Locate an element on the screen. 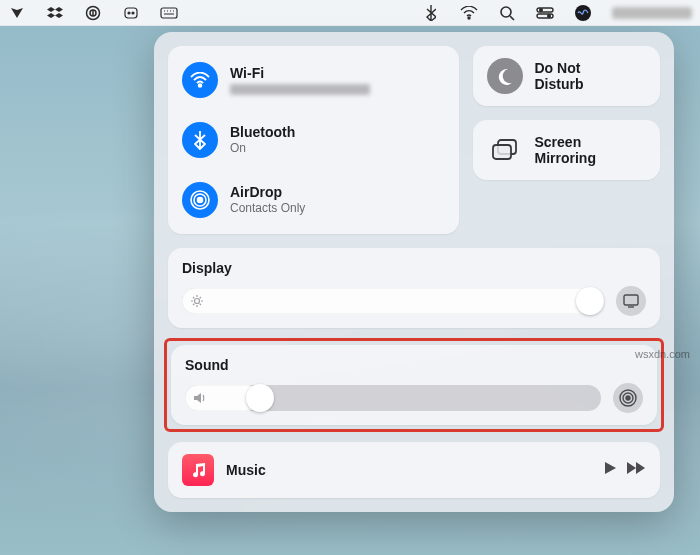  volume-low-icon is located at coordinates (201, 398).